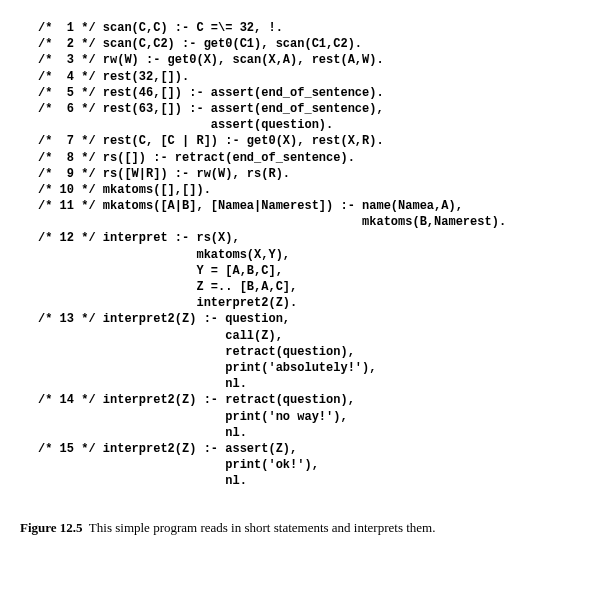 The width and height of the screenshot is (614, 596). Describe the element at coordinates (196, 400) in the screenshot. I see `code-line: /* 14 */ interpret2(Z) :- retract(questi…` at that location.